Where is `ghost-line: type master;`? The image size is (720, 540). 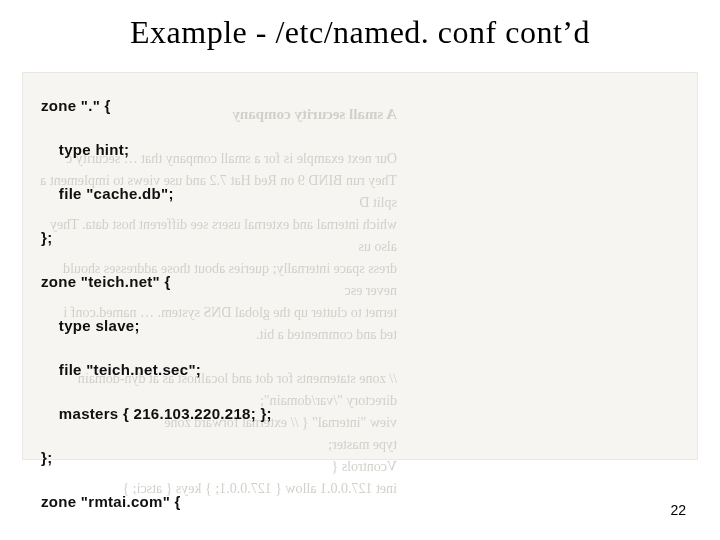
ghost-line: type master; is located at coordinates (362, 444).